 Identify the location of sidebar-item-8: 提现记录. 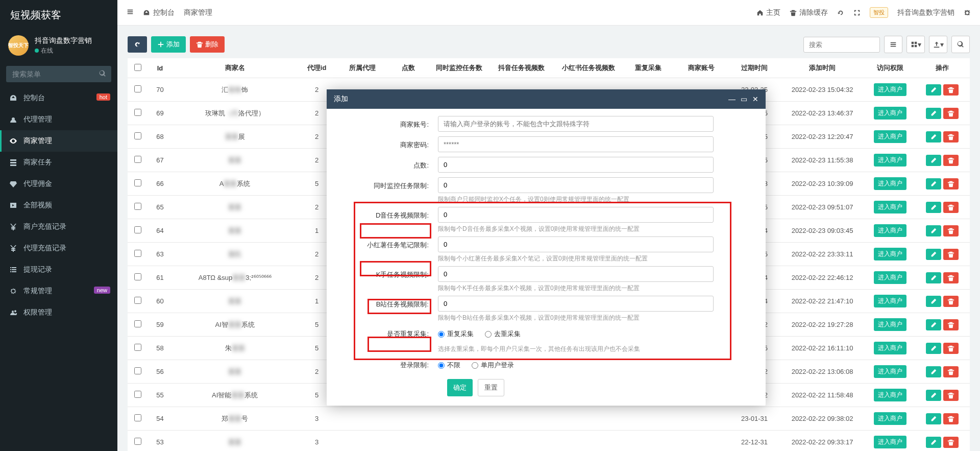
(59, 270).